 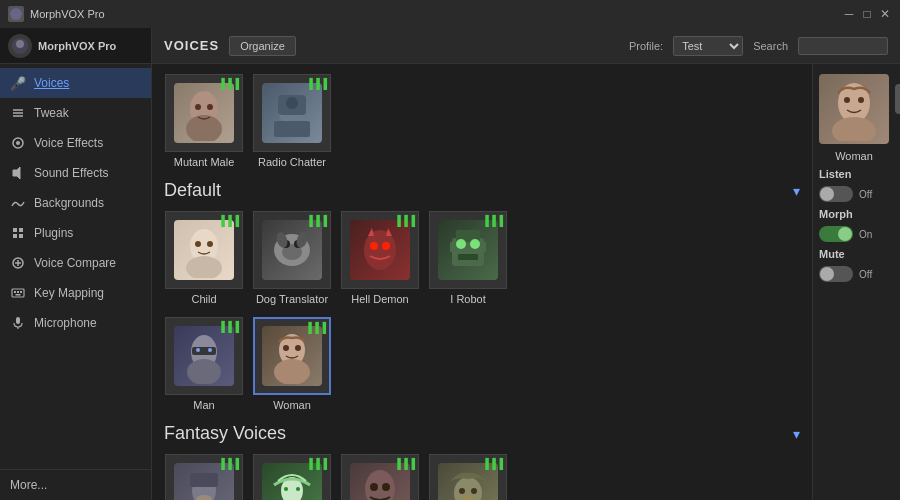 What do you see at coordinates (18, 323) in the screenshot?
I see `microphone-icon` at bounding box center [18, 323].